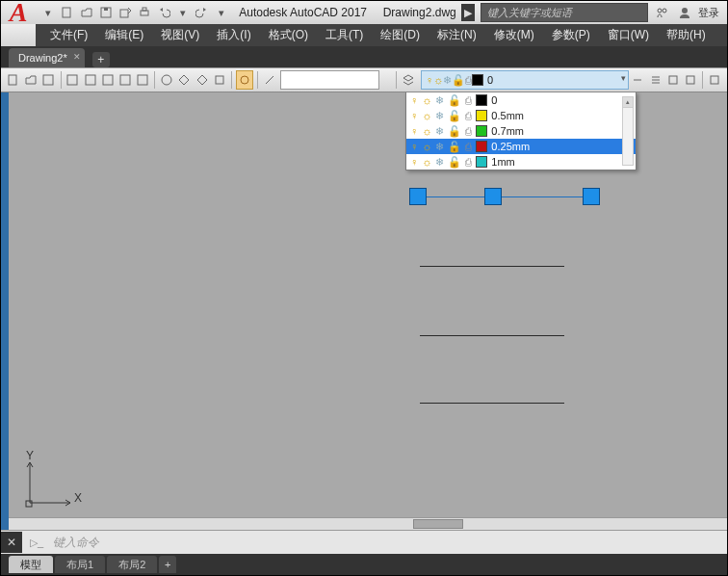 This screenshot has height=576, width=728. Describe the element at coordinates (183, 13) in the screenshot. I see `undo-dropdown-icon: ▾` at that location.